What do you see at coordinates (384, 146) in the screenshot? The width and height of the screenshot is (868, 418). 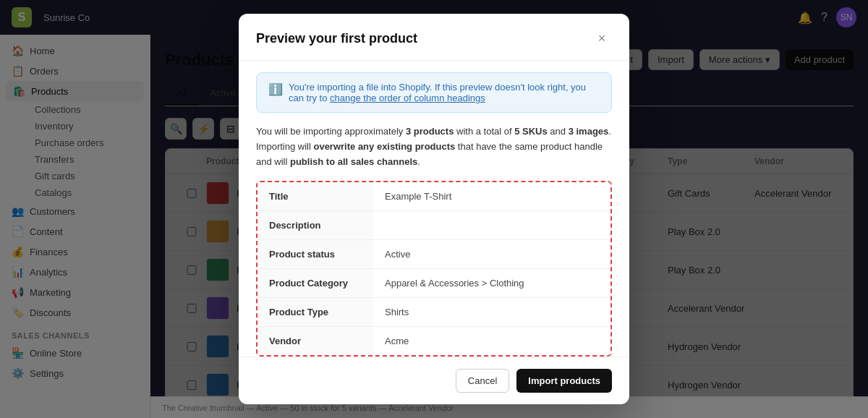 I see `summary-bold1: overwrite any existing products` at bounding box center [384, 146].